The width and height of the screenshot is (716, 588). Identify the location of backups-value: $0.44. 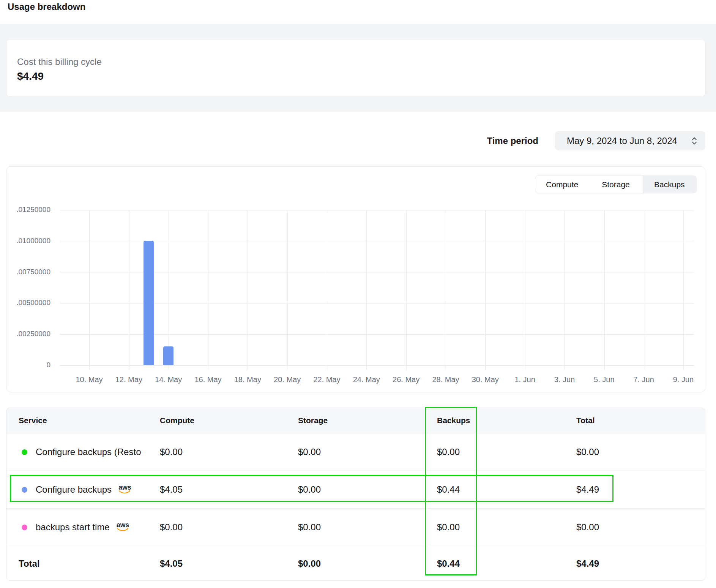
(506, 490).